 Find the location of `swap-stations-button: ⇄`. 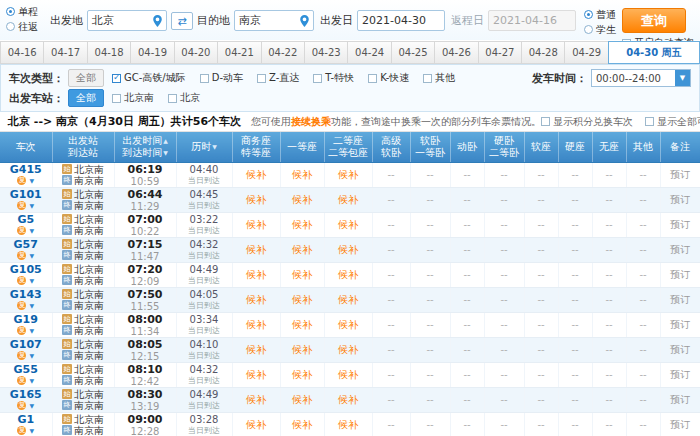

swap-stations-button: ⇄ is located at coordinates (182, 21).